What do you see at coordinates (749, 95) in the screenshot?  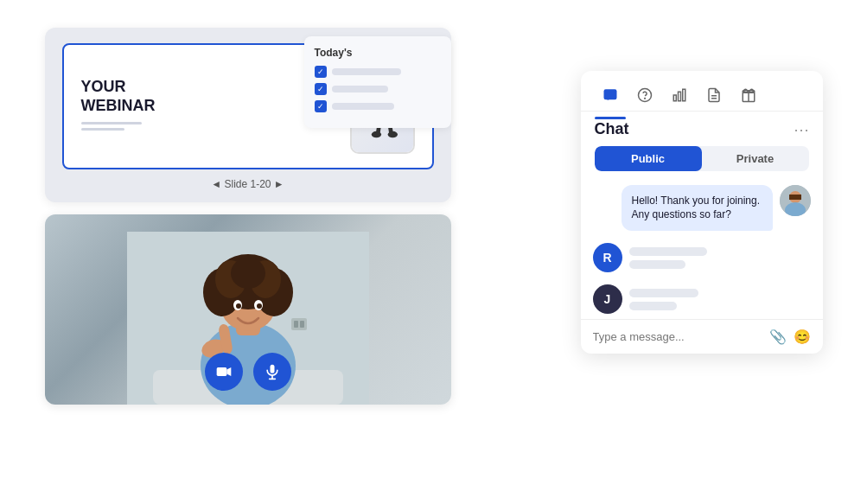 I see `tab-gift` at bounding box center [749, 95].